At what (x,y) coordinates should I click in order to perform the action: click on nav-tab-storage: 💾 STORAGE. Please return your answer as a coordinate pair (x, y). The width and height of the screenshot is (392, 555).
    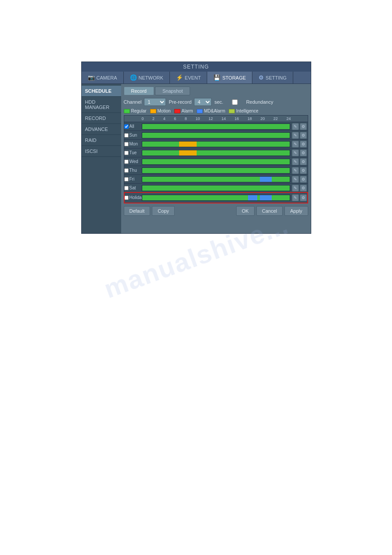
    Looking at the image, I should click on (230, 77).